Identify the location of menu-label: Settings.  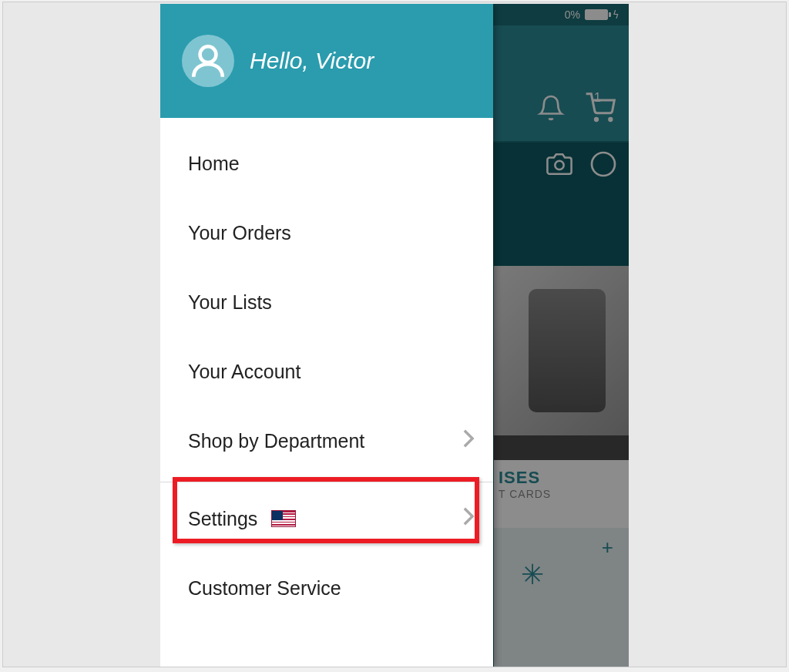
(223, 519).